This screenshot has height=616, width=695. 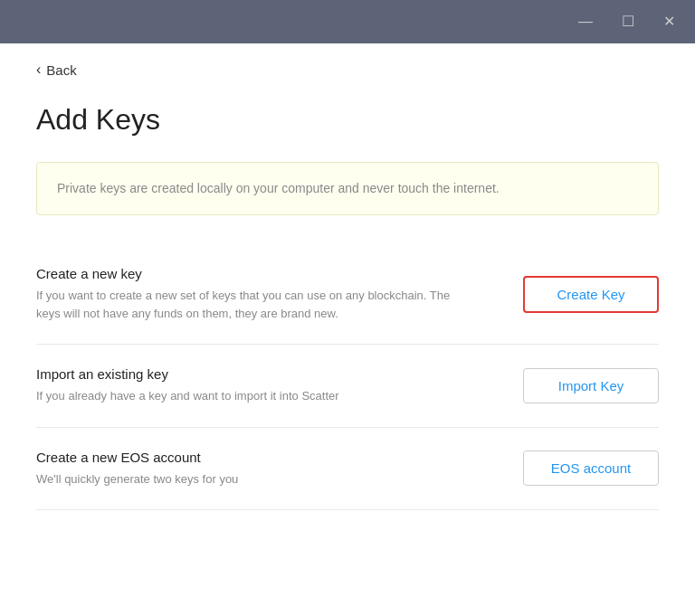 I want to click on section-text-0: Create a new keyIf you want to create a …, so click(x=262, y=294).